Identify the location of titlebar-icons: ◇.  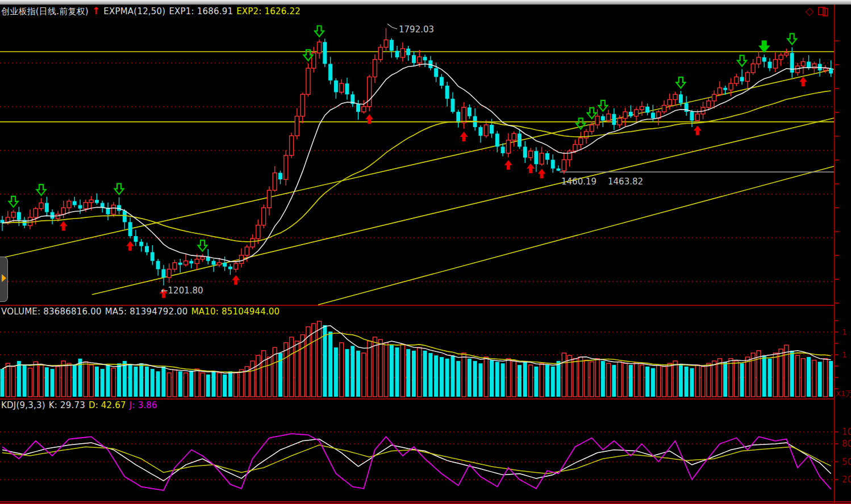
(817, 11).